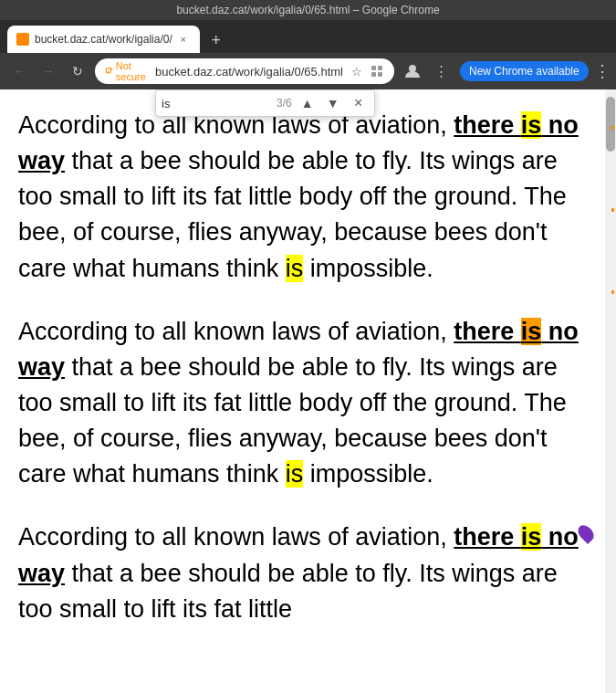 This screenshot has height=693, width=616. I want to click on find-count: 3/6, so click(285, 103).